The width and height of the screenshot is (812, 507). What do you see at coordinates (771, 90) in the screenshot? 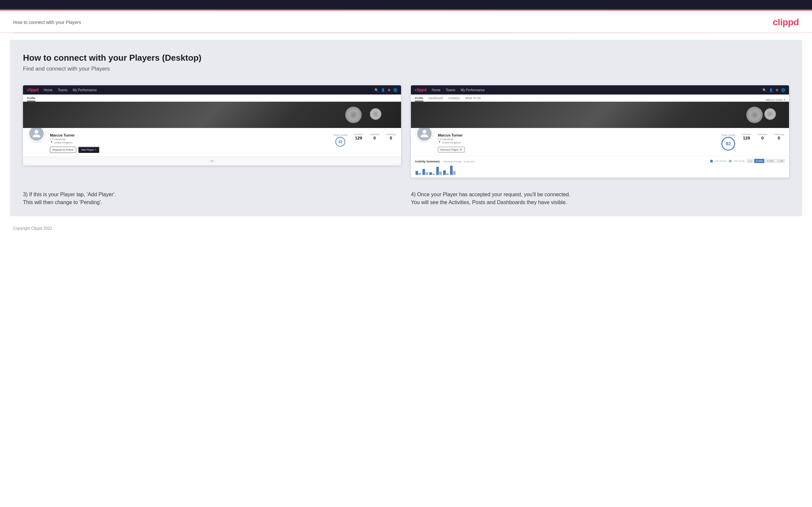
I see `user-icon-2: 👤` at bounding box center [771, 90].